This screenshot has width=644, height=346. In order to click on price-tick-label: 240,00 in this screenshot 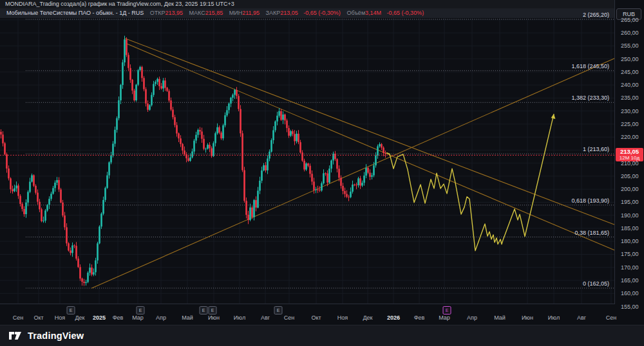, I will do `click(630, 85)`.